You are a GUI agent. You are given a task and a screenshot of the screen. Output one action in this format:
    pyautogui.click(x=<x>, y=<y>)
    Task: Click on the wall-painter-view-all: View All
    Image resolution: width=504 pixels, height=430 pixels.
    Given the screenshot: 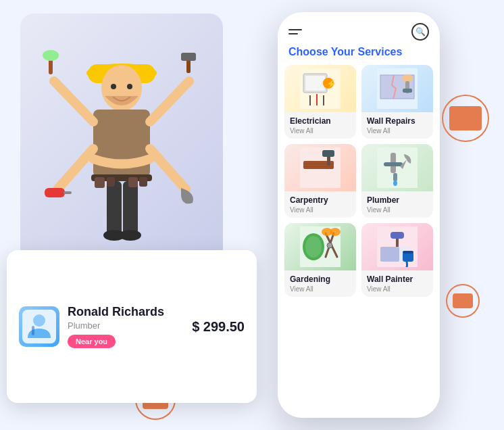 What is the action you would take?
    pyautogui.click(x=397, y=291)
    